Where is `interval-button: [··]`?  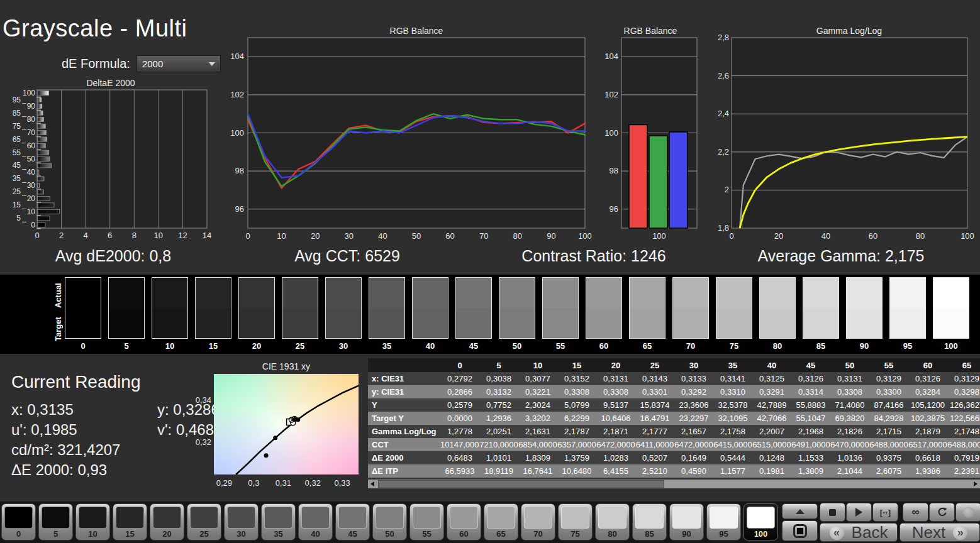
interval-button: [··] is located at coordinates (886, 512).